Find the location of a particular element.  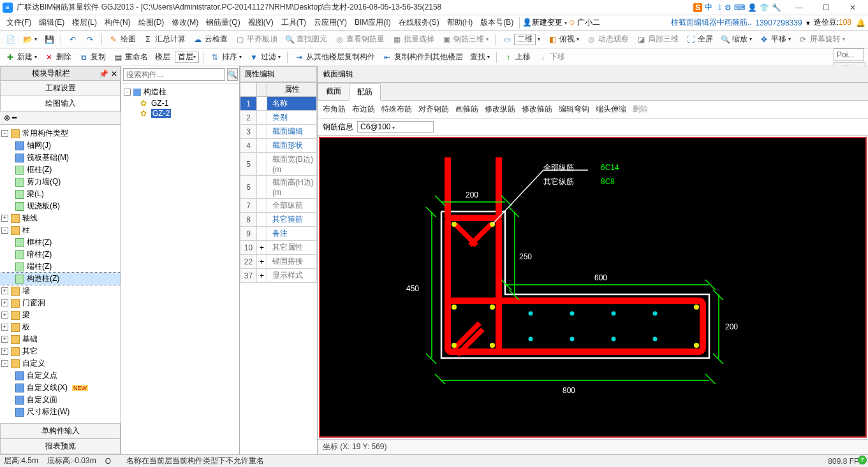

ime-toolbar: S 中 ☽ ⚙ ⌨ 👤 👕 🔧 is located at coordinates (737, 8).